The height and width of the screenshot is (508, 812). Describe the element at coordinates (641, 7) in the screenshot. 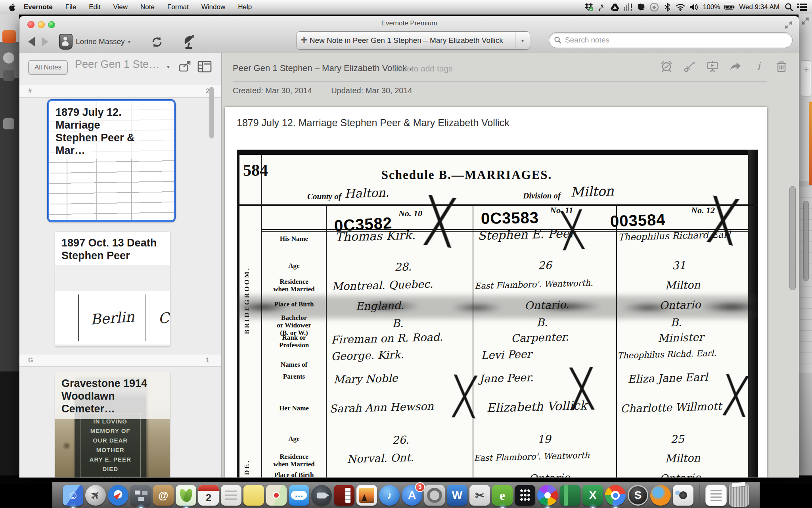

I see `evernote-menu-icon` at that location.